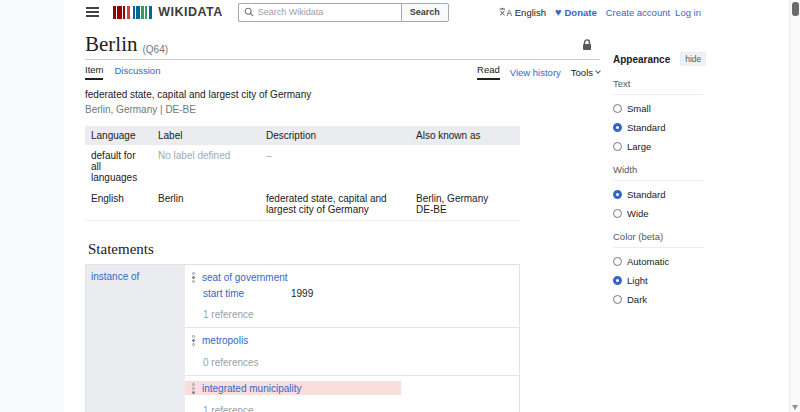 The height and width of the screenshot is (412, 800). I want to click on radio-color-dark: Dark, so click(658, 300).